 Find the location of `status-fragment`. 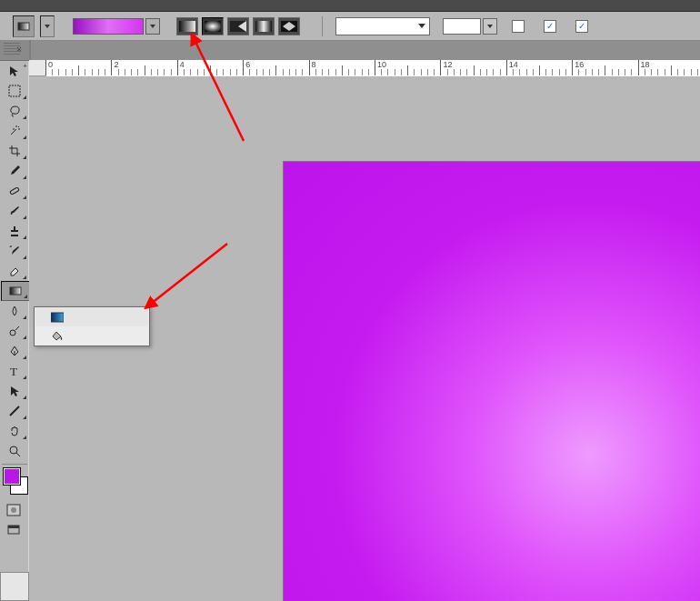

status-fragment is located at coordinates (15, 586).